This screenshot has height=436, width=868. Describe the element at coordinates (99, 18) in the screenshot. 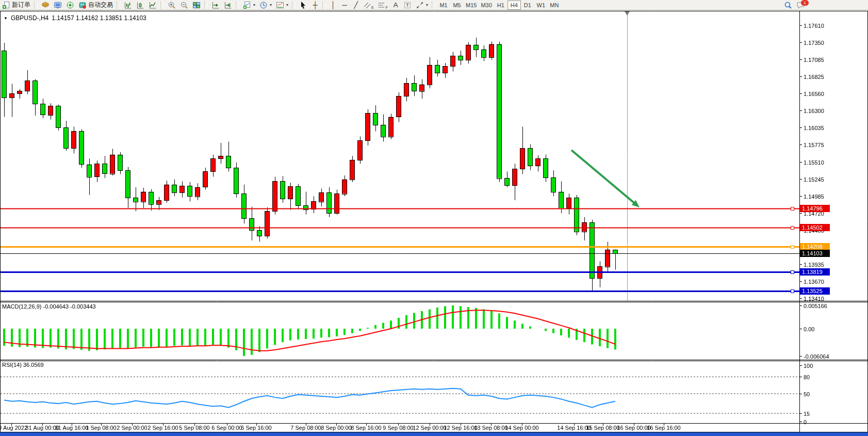

I see `ohlc-values: 1.14157 1.14162 1.13851 1.14103` at that location.